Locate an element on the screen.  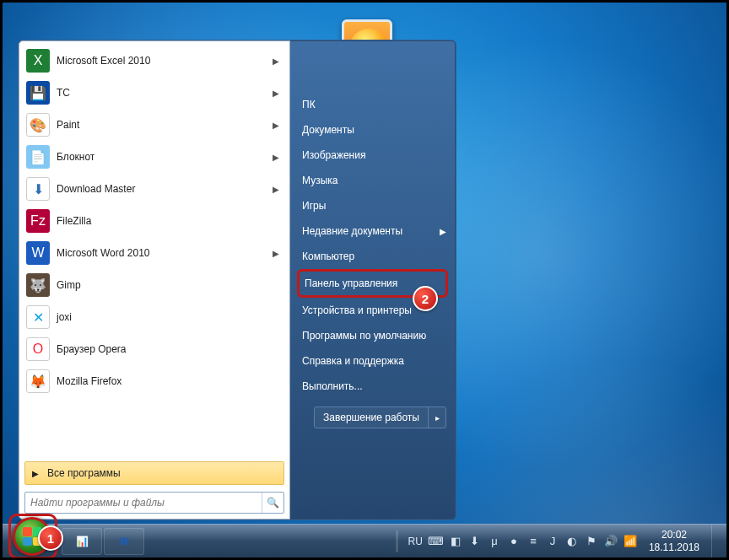
program-item: 🐺Gimp is located at coordinates (154, 285).